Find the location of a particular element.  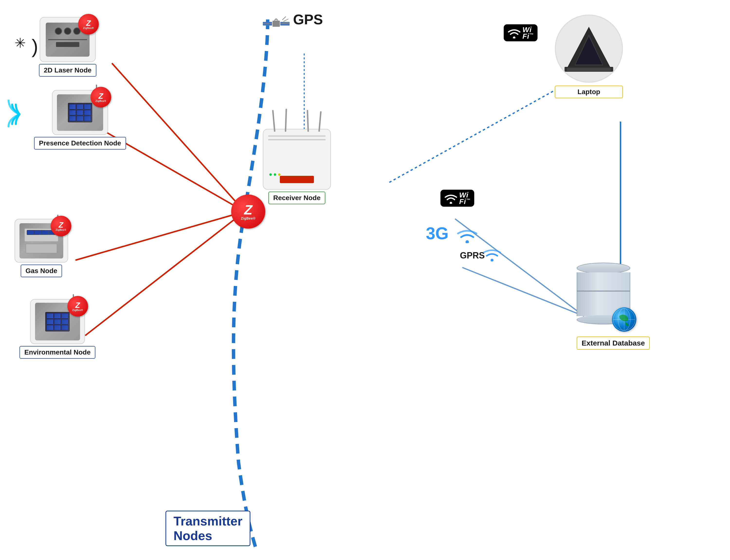

laser-starburst-icon: ✳ is located at coordinates (20, 43).